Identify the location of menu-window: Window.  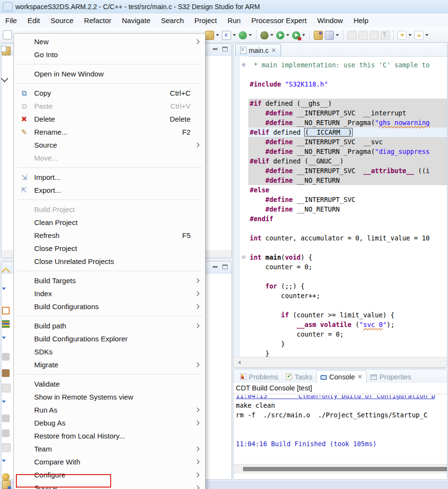
(330, 20).